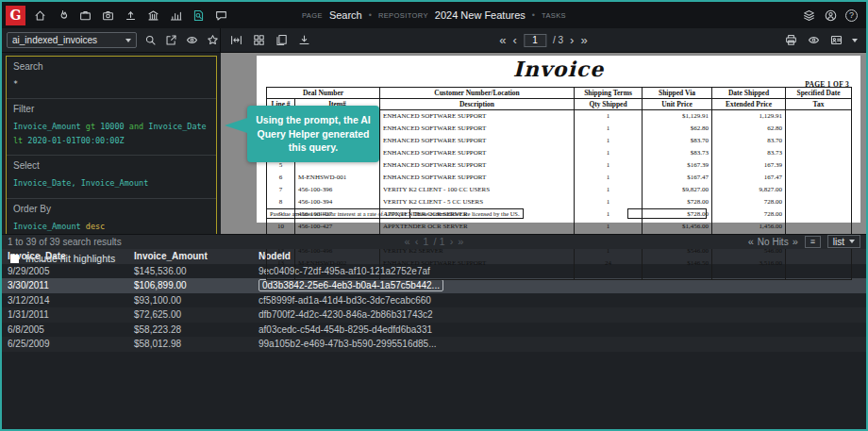  Describe the element at coordinates (62, 241) in the screenshot. I see `results-summary: 1 to 39 of 39 search results` at that location.